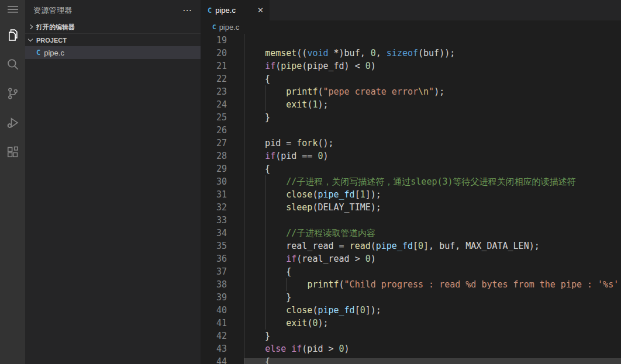  Describe the element at coordinates (13, 152) in the screenshot. I see `extensions-icon` at that location.